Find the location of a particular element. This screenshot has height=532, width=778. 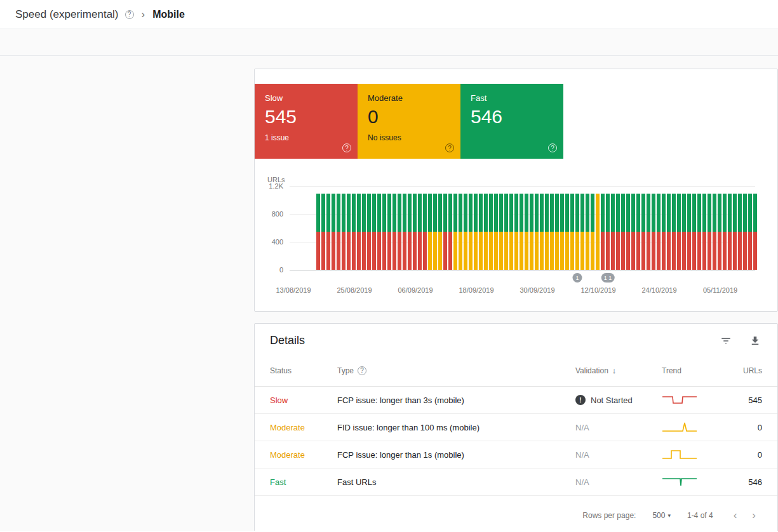

table-row: ModerateFCP issue: longer than 1s (mobil… is located at coordinates (516, 455).